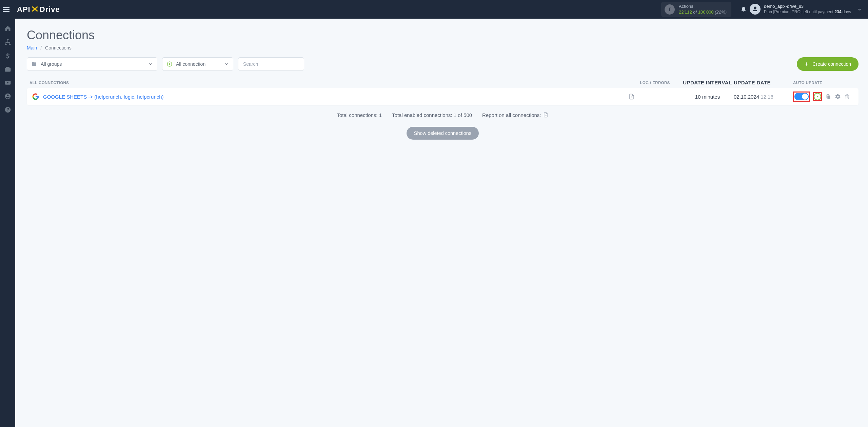 The height and width of the screenshot is (427, 868). I want to click on copy-icon, so click(828, 97).